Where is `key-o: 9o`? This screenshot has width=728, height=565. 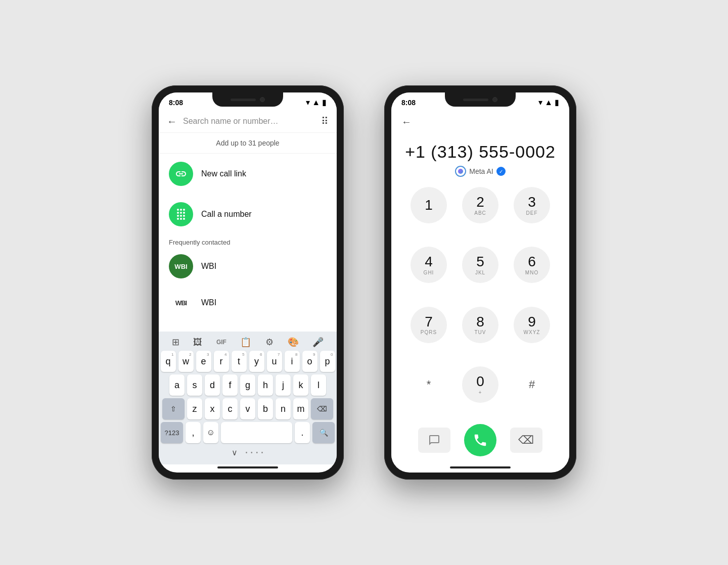 key-o: 9o is located at coordinates (310, 361).